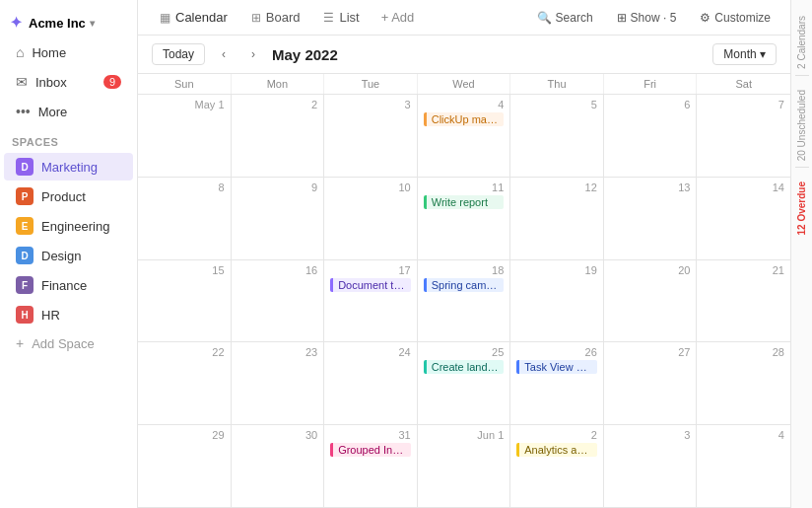 The image size is (812, 508). I want to click on space-dot-design: D, so click(25, 255).